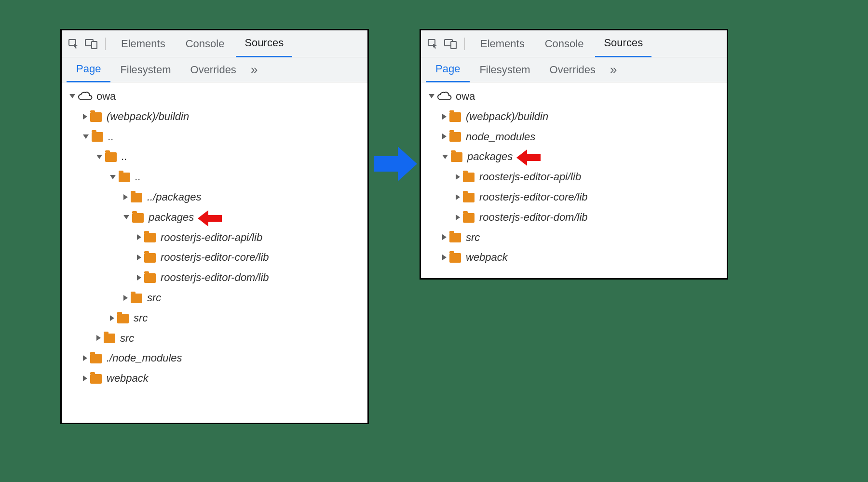  I want to click on tree-item: ./node_modules, so click(215, 358).